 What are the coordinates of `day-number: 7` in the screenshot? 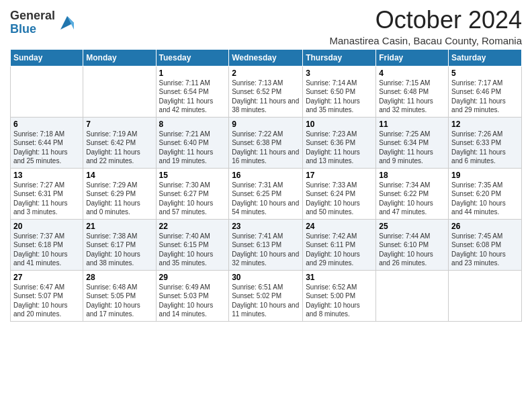 It's located at (120, 124).